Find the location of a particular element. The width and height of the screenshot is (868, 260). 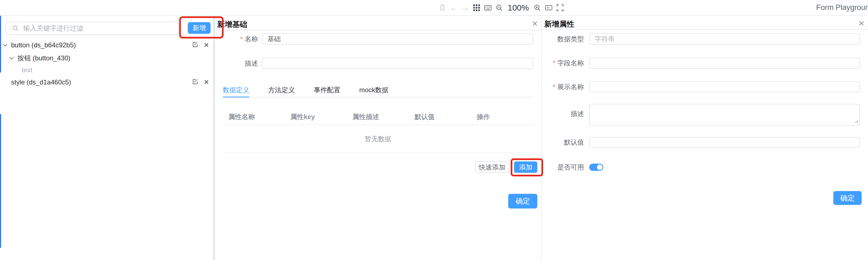

tab-event-config: 事件配置 is located at coordinates (327, 90).